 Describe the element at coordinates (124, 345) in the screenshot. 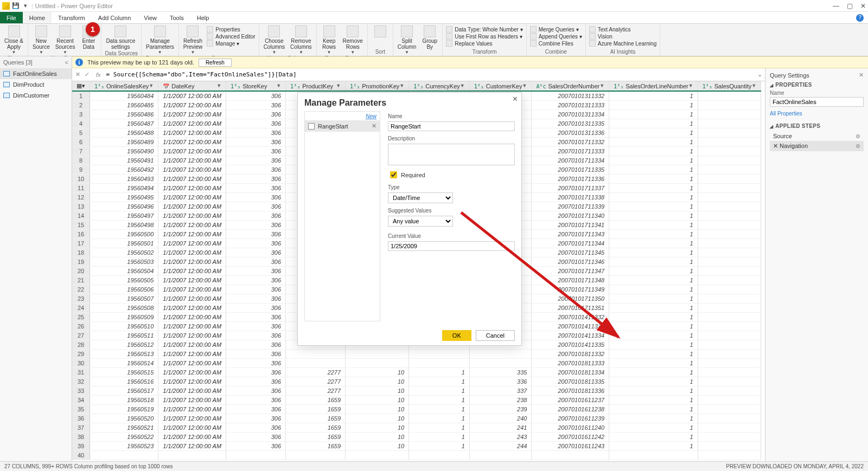

I see `cell: 19560512` at that location.